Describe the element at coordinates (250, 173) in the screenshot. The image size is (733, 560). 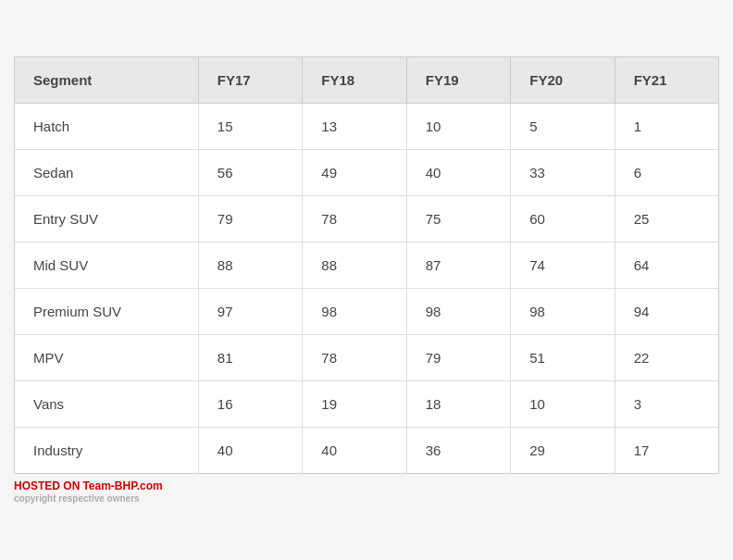
I see `data-cell: 56` at that location.